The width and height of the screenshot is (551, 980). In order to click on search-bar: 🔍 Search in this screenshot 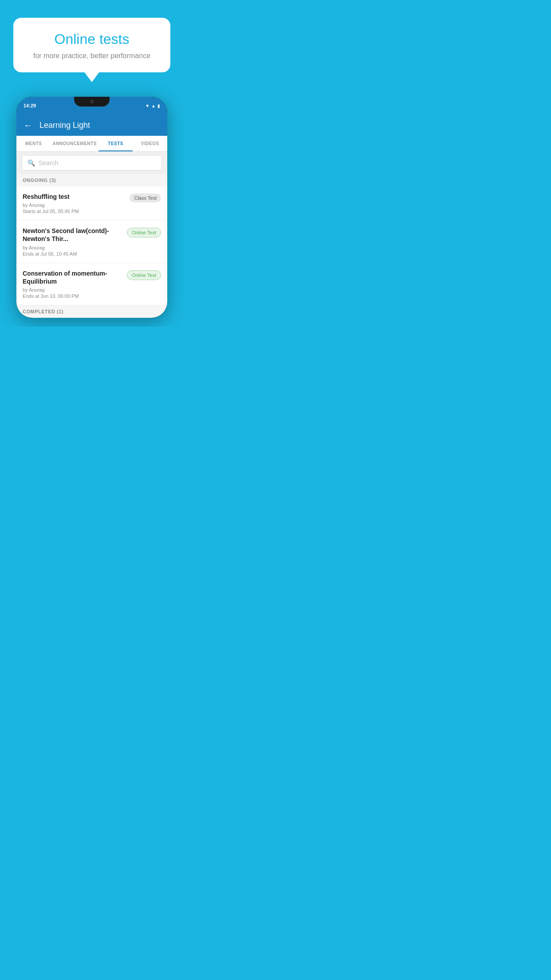, I will do `click(92, 163)`.